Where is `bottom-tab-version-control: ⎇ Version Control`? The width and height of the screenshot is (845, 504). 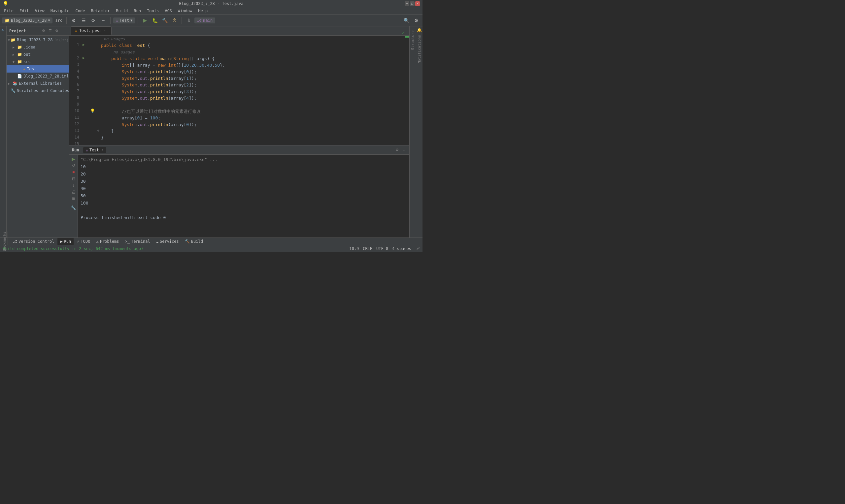
bottom-tab-version-control: ⎇ Version Control is located at coordinates (33, 241).